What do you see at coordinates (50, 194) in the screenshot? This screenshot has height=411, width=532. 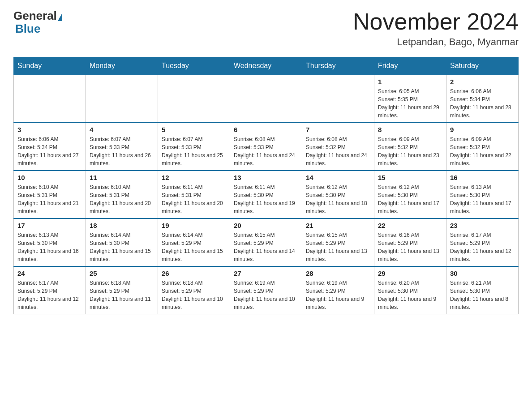 I see `calendar-cell: 10Sunrise: 6:10 AMSunset: 5:31 PMDayligh…` at bounding box center [50, 194].